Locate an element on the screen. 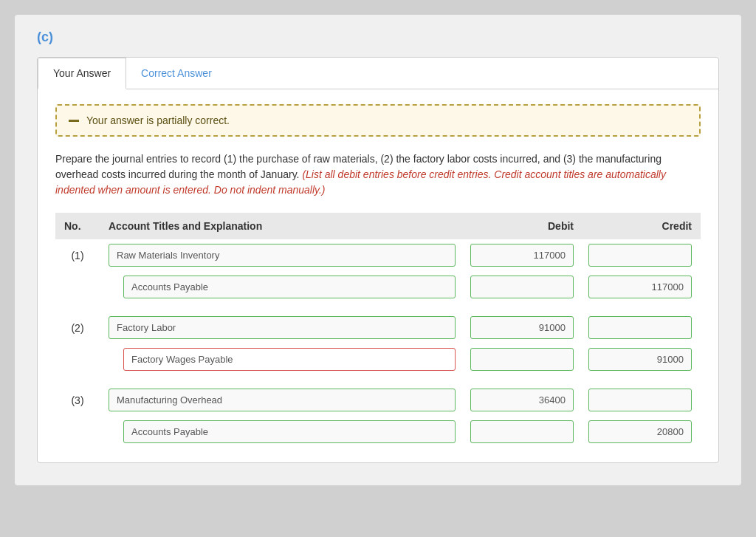 The width and height of the screenshot is (756, 537). table-row: (2) is located at coordinates (378, 328).